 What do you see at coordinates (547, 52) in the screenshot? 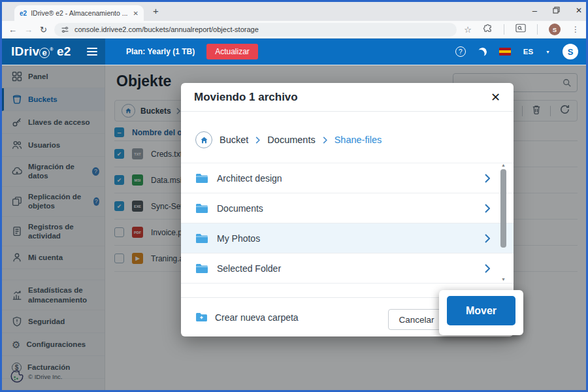
I see `chevron-down-icon: ▼` at bounding box center [547, 52].